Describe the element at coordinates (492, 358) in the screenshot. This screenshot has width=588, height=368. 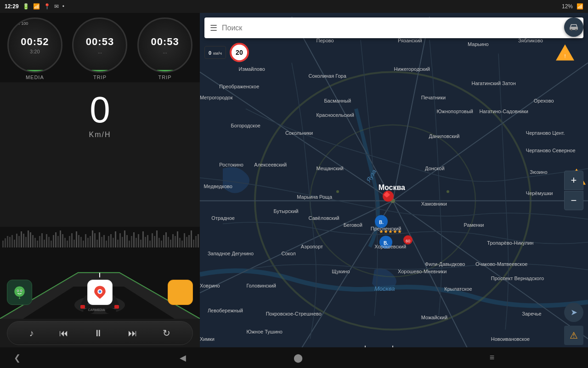
I see `map-menu-btn: ≡` at that location.